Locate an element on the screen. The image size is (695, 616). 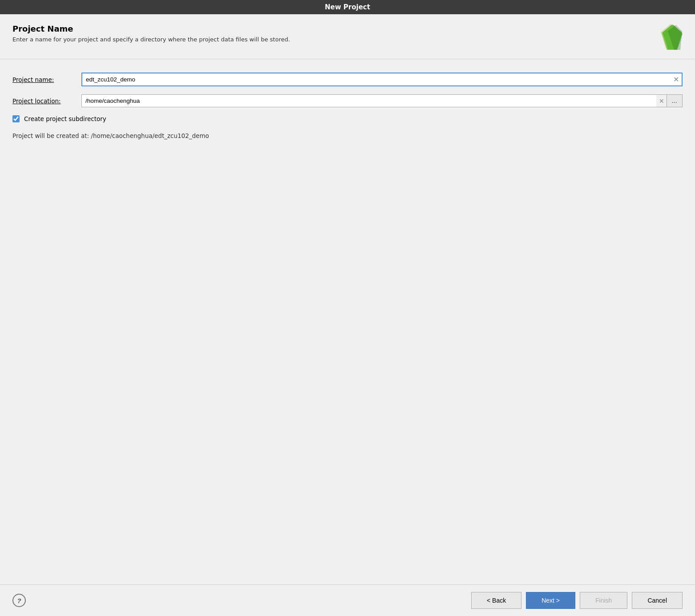
create-subdirectory-row: Create project subdirectory is located at coordinates (348, 119).